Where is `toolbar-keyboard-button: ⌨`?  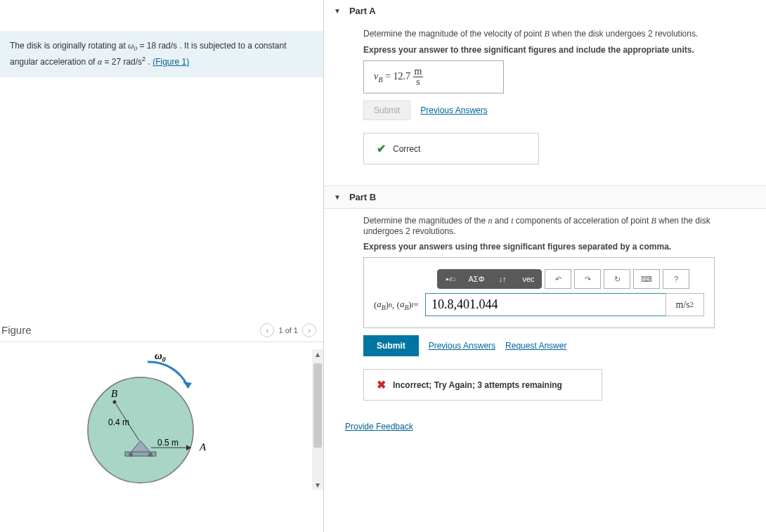
toolbar-keyboard-button: ⌨ is located at coordinates (647, 279).